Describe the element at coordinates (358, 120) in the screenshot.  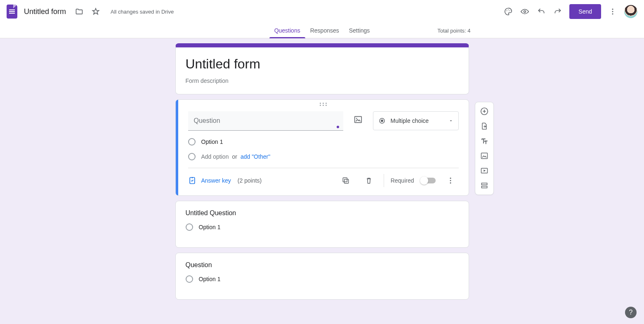
I see `add-image-button` at that location.